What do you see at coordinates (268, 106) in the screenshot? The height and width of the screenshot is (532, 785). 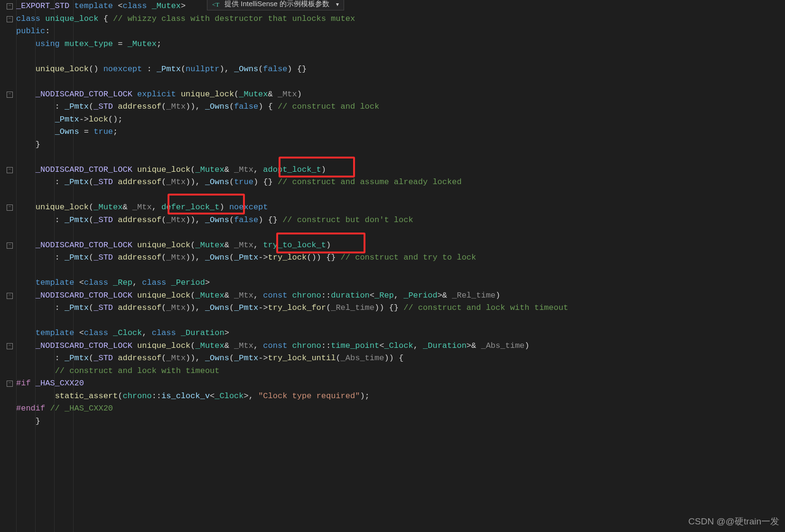 I see `token-op: ) {` at bounding box center [268, 106].